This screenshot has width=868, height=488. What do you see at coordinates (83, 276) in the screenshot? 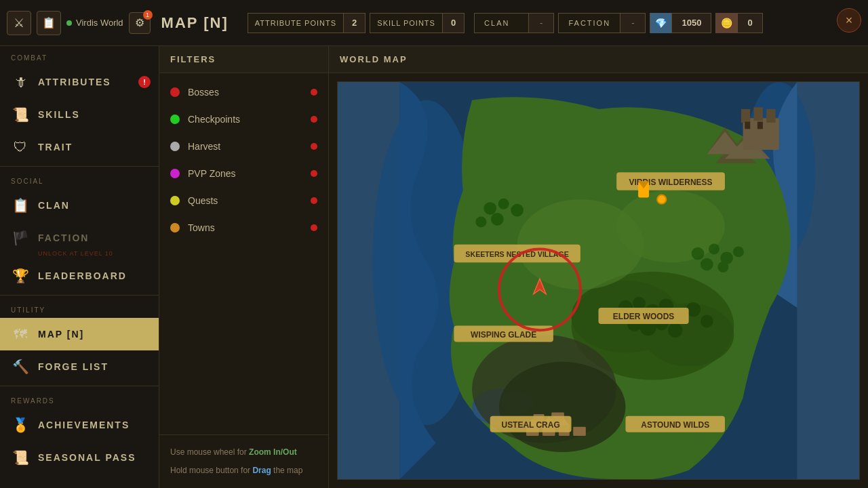
I see `leaderboard-label: LEADERBOARD` at bounding box center [83, 276].